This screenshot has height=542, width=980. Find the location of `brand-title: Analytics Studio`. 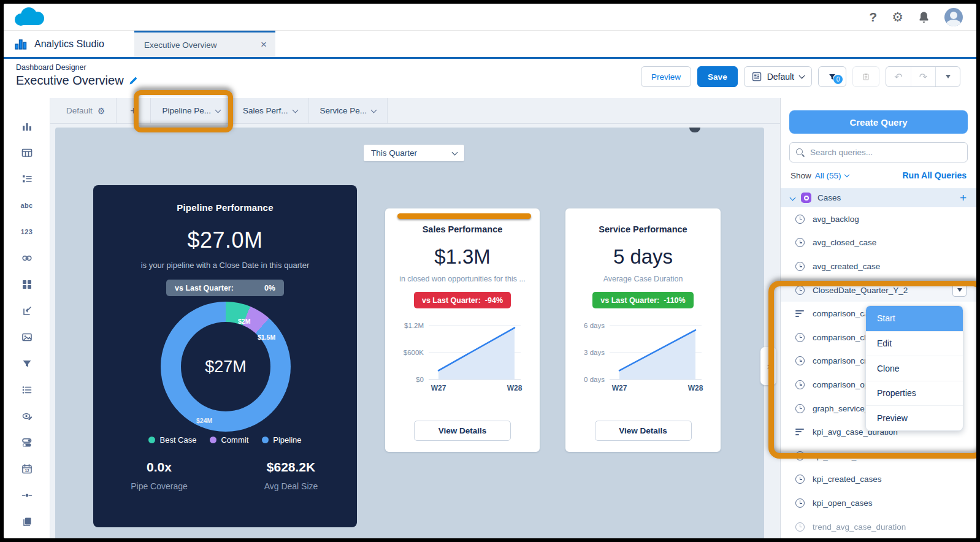

brand-title: Analytics Studio is located at coordinates (69, 44).